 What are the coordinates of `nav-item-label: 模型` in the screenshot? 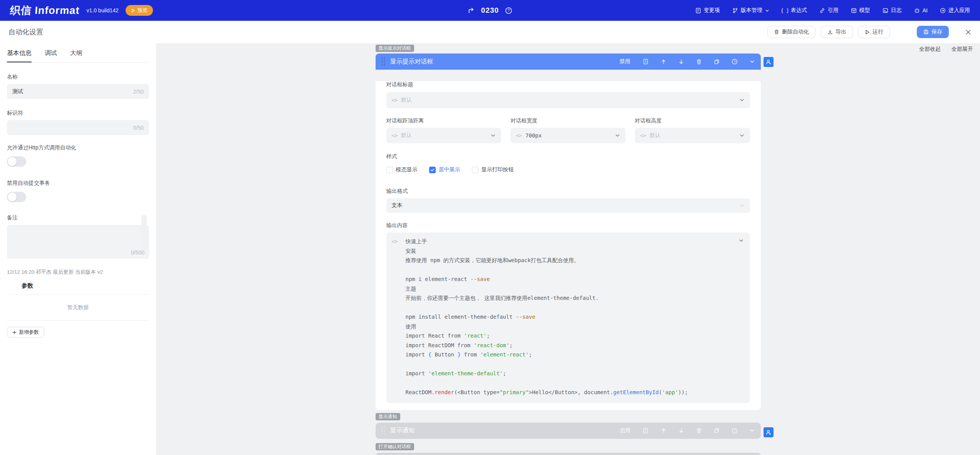 It's located at (865, 10).